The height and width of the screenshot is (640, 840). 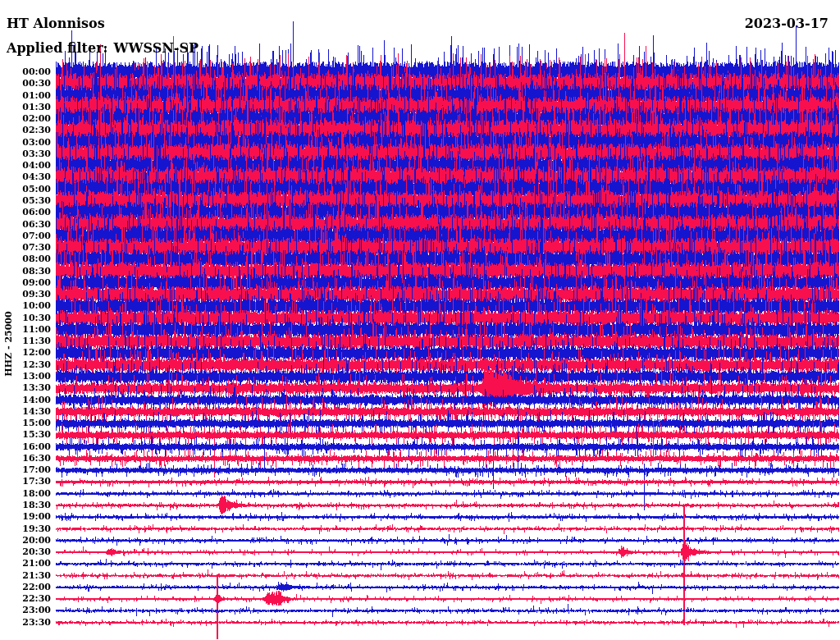 What do you see at coordinates (32, 505) in the screenshot?
I see `time-label: 18:30` at bounding box center [32, 505].